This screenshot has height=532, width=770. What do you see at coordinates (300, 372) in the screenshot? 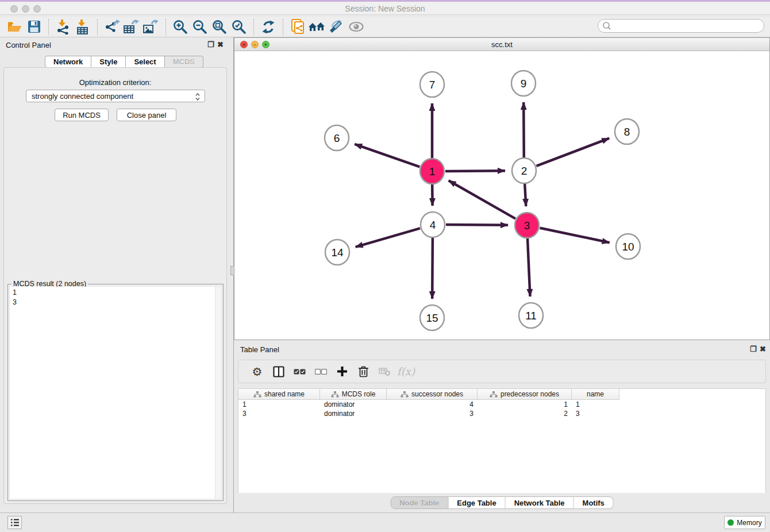
I see `select-all-button` at bounding box center [300, 372].